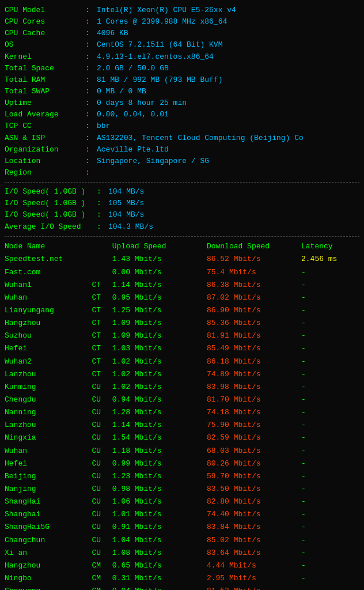 This screenshot has height=590, width=364. I want to click on info-label: OS, so click(45, 45).